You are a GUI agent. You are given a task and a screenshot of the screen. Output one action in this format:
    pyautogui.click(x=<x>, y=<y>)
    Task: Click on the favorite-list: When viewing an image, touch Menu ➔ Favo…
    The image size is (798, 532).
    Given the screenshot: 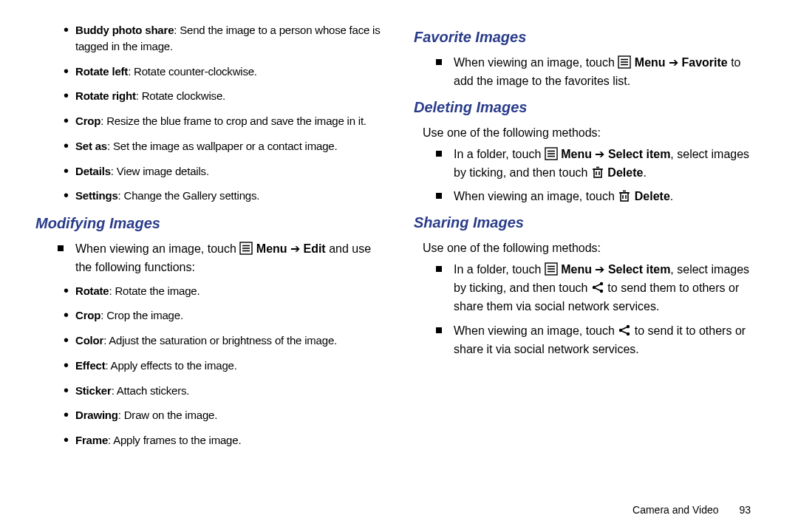 What is the action you would take?
    pyautogui.click(x=588, y=72)
    